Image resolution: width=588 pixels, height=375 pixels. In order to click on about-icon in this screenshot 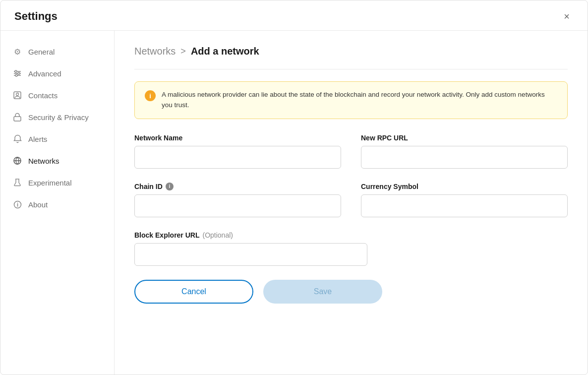, I will do `click(17, 204)`.